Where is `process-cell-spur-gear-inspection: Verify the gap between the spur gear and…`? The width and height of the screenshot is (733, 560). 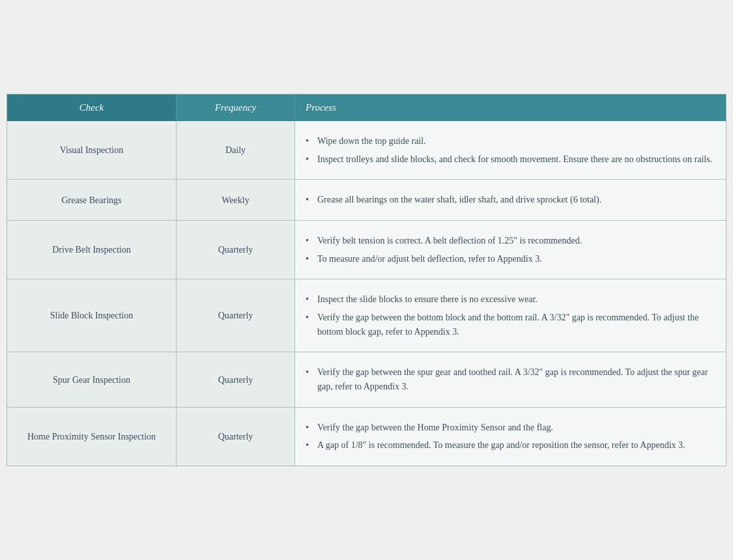 process-cell-spur-gear-inspection: Verify the gap between the spur gear and… is located at coordinates (511, 379).